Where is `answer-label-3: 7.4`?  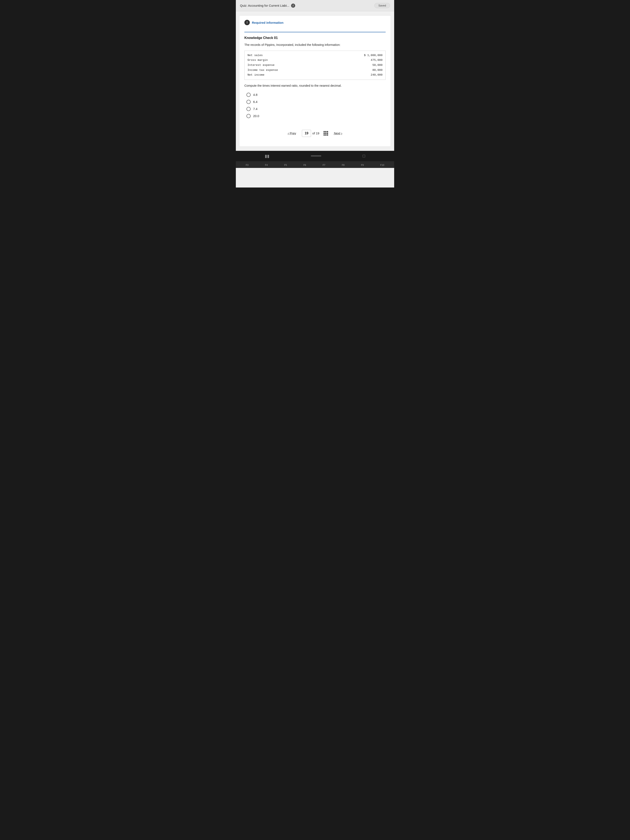 answer-label-3: 7.4 is located at coordinates (255, 109).